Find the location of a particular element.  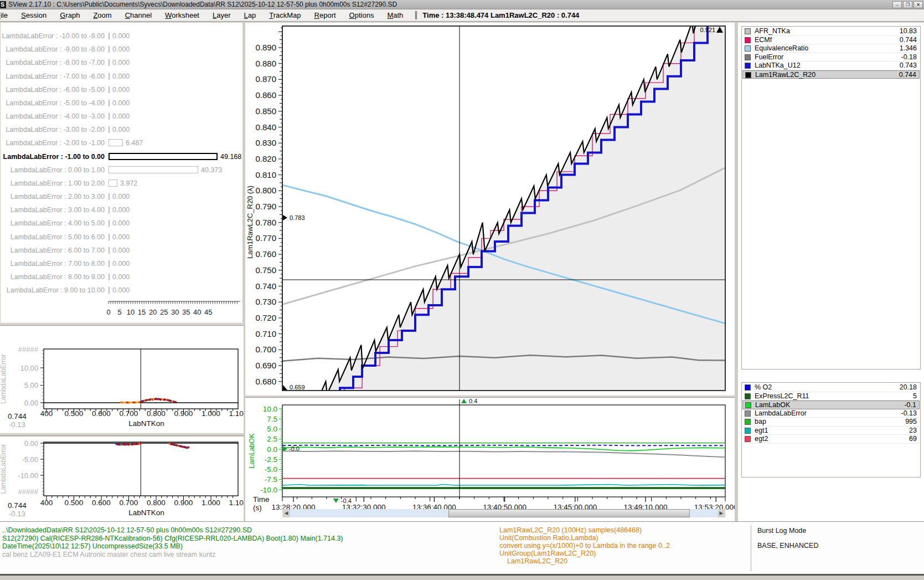

scroll-right-icon: ▶ is located at coordinates (721, 513).